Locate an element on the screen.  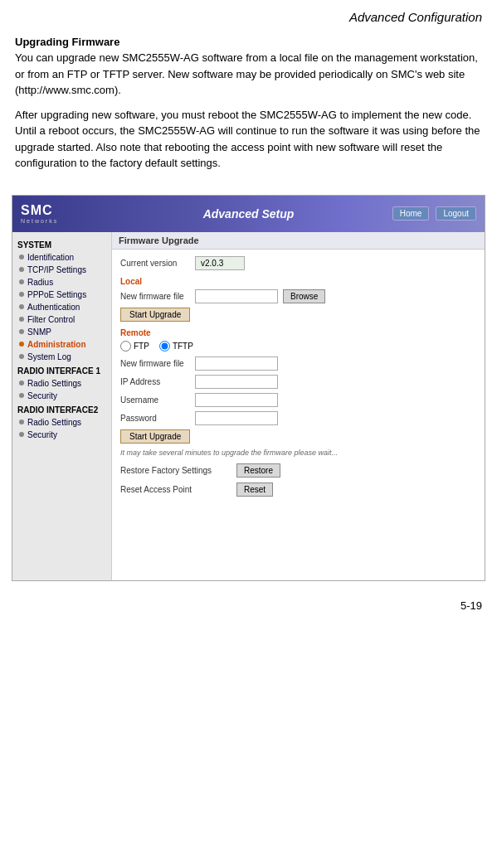
sidebar-dot-administration is located at coordinates (22, 344).